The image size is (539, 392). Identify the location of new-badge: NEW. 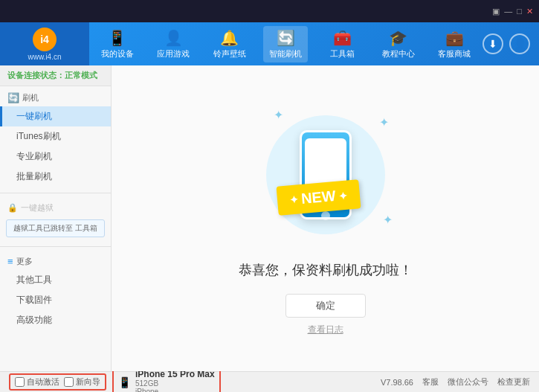
(318, 198).